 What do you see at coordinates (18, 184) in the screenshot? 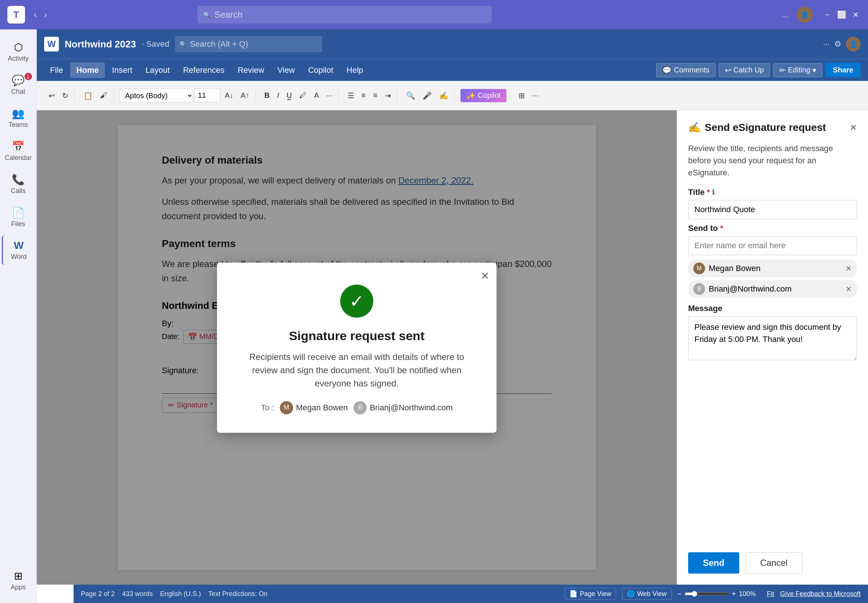
I see `sidebar-item-calls: 📞 Calls` at bounding box center [18, 184].